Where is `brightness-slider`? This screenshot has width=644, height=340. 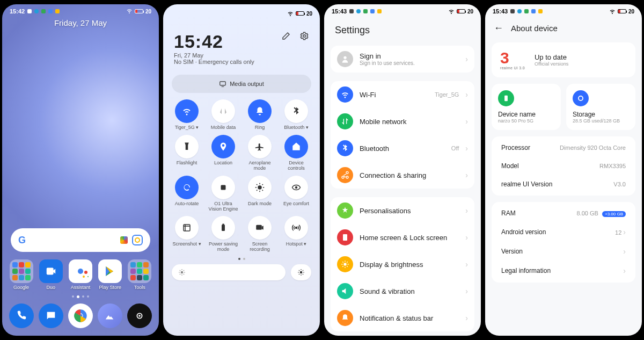
brightness-slider is located at coordinates (241, 272).